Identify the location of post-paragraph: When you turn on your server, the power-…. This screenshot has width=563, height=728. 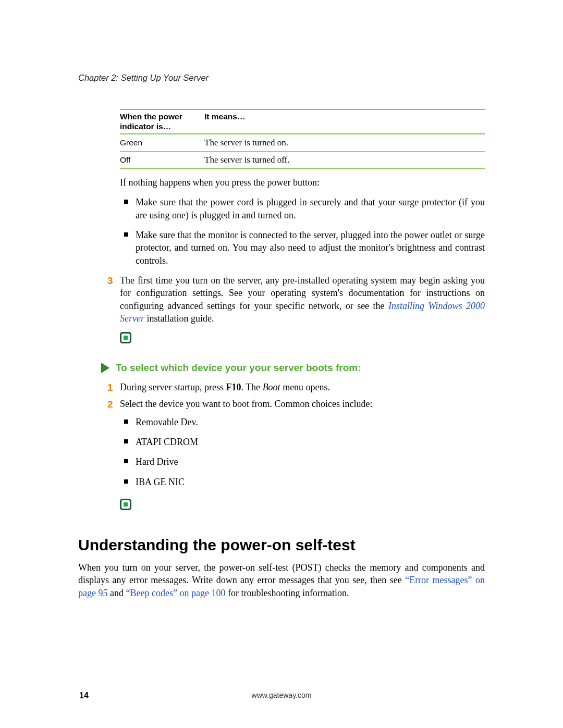
(282, 581).